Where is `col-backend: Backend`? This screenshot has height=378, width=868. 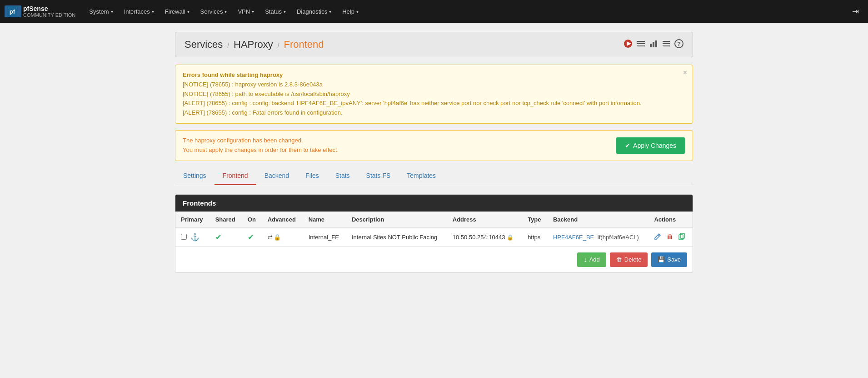 col-backend: Backend is located at coordinates (598, 220).